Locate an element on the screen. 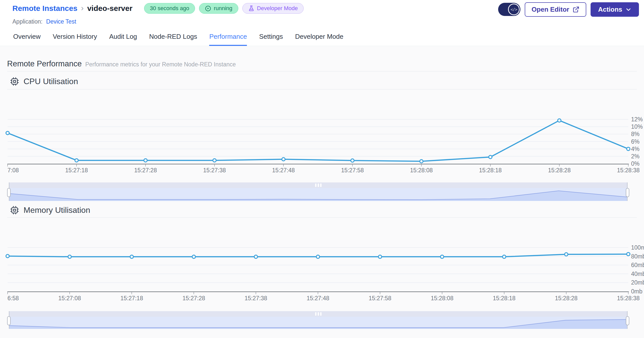 This screenshot has width=644, height=338. cpu-chip-icon is located at coordinates (15, 82).